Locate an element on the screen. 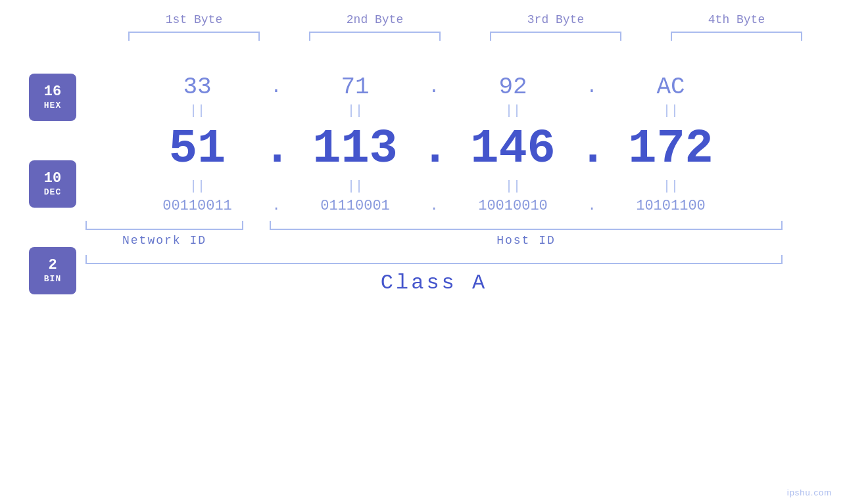 This screenshot has width=845, height=504. bottom-bracket-row is located at coordinates (434, 225).